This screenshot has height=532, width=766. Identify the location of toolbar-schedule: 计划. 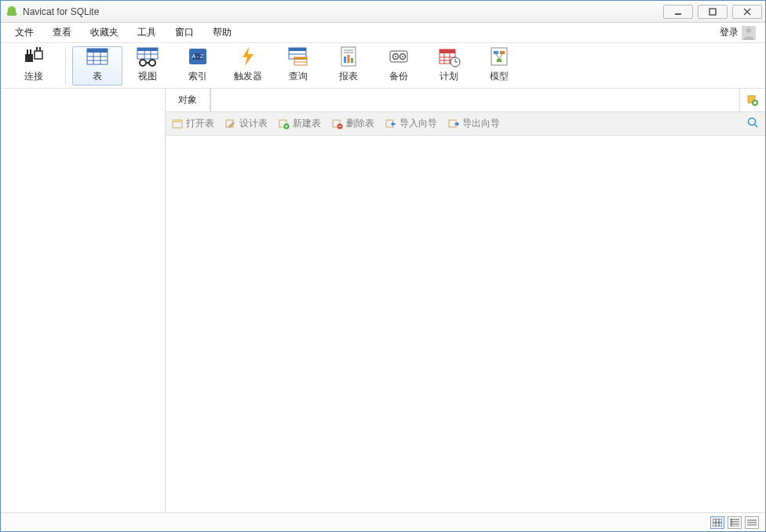
(449, 66).